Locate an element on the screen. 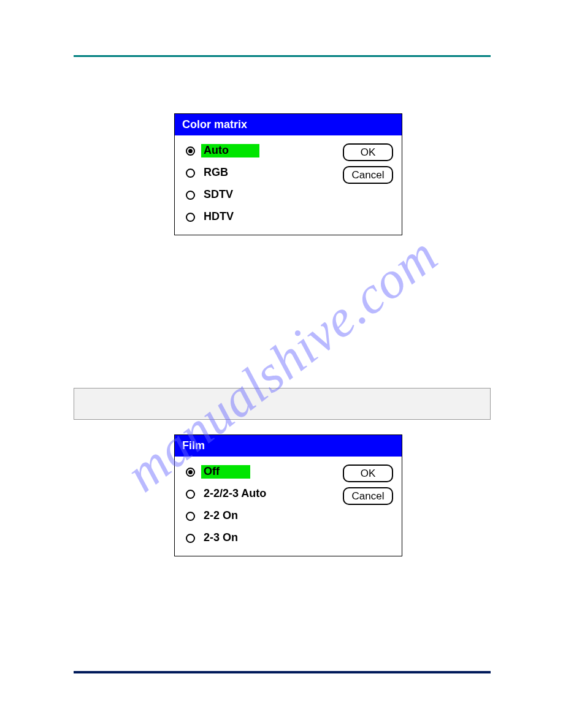 The height and width of the screenshot is (728, 563). note-box is located at coordinates (282, 404).